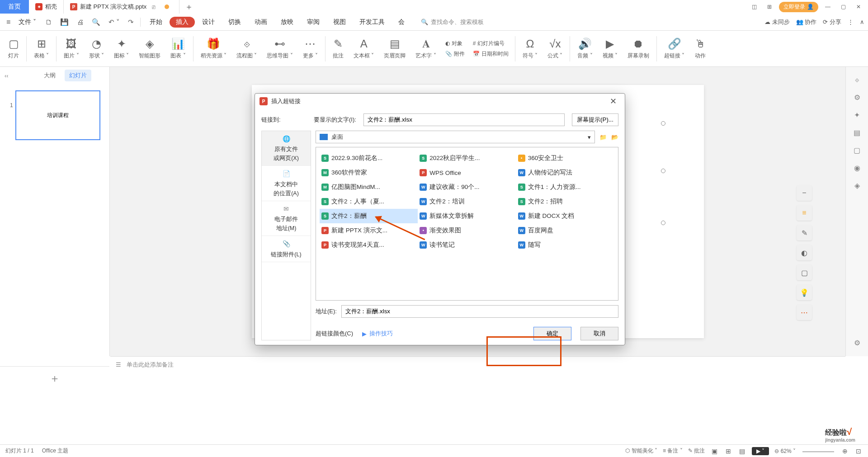  Describe the element at coordinates (369, 231) in the screenshot. I see `file-item: P新建 PPTX 演示文...` at that location.